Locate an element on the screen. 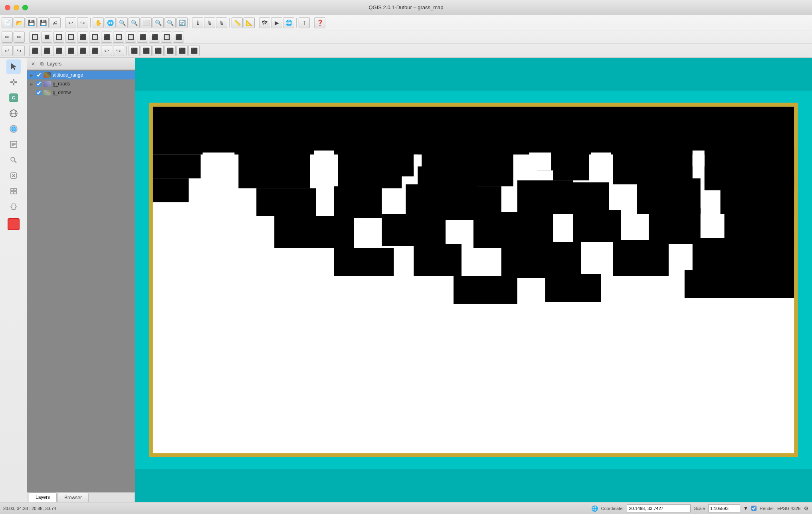  grass-btn6: ⬛ is located at coordinates (194, 51).